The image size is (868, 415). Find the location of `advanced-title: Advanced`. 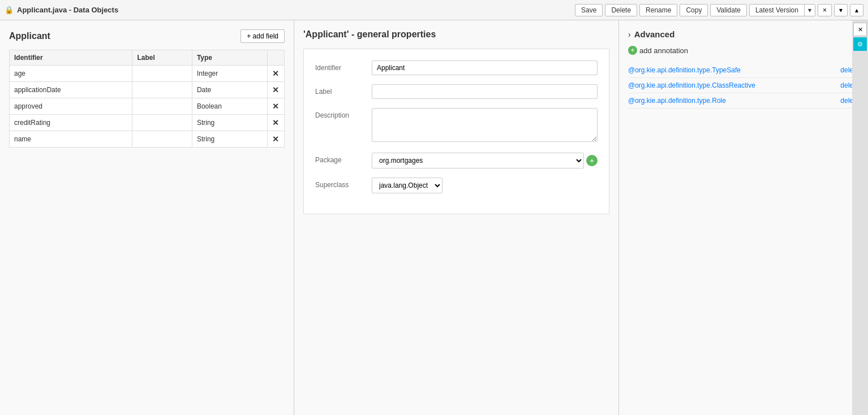

advanced-title: Advanced is located at coordinates (655, 34).